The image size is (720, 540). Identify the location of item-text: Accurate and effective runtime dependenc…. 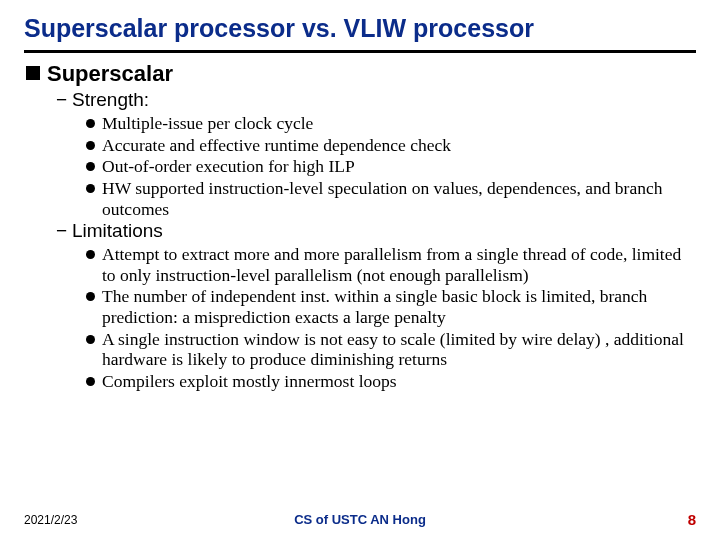
(276, 146).